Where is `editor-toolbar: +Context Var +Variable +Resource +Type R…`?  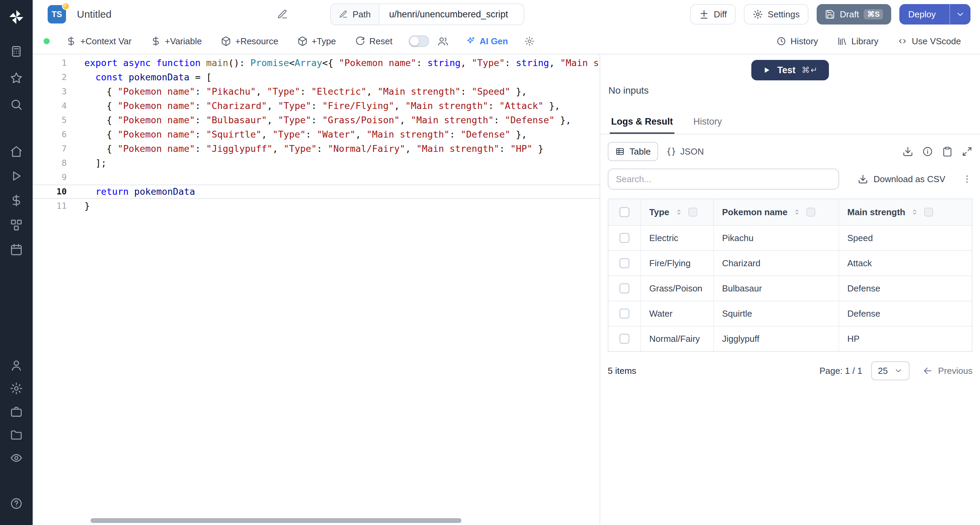
editor-toolbar: +Context Var +Variable +Resource +Type R… is located at coordinates (506, 41).